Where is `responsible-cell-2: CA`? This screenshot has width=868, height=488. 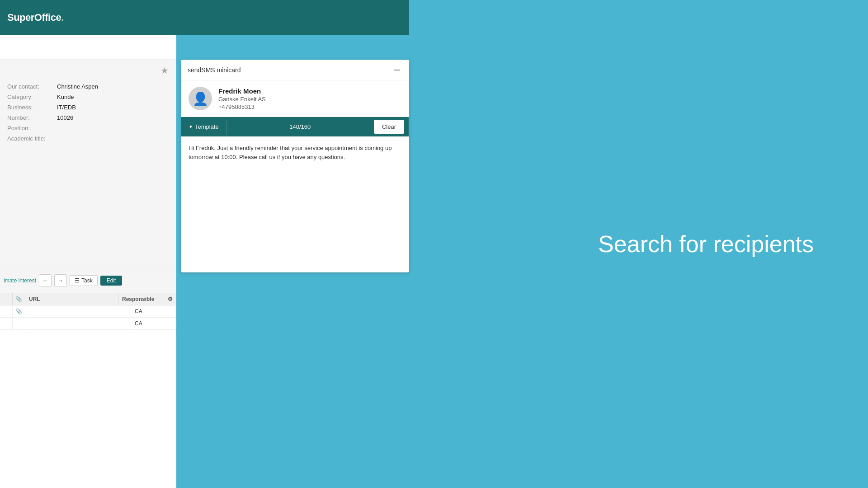 responsible-cell-2: CA is located at coordinates (154, 324).